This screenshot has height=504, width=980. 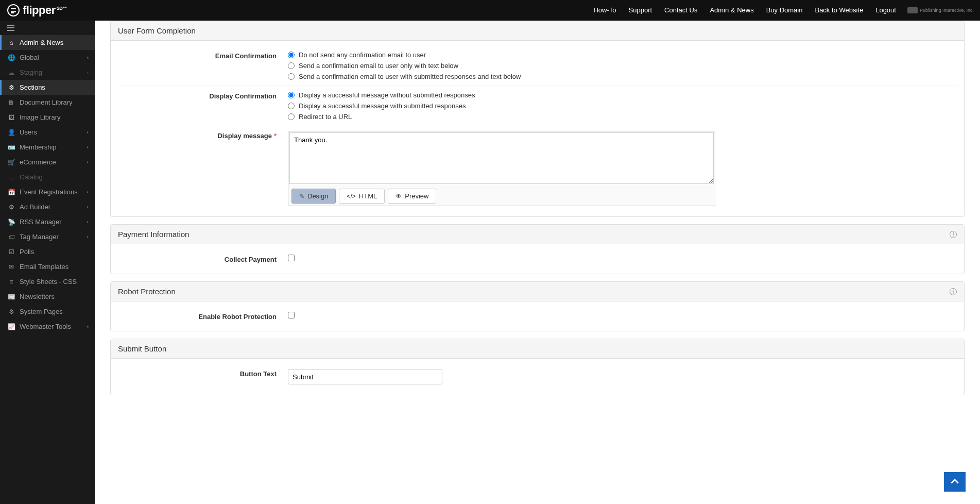 What do you see at coordinates (886, 10) in the screenshot?
I see `nav-logout: Logout` at bounding box center [886, 10].